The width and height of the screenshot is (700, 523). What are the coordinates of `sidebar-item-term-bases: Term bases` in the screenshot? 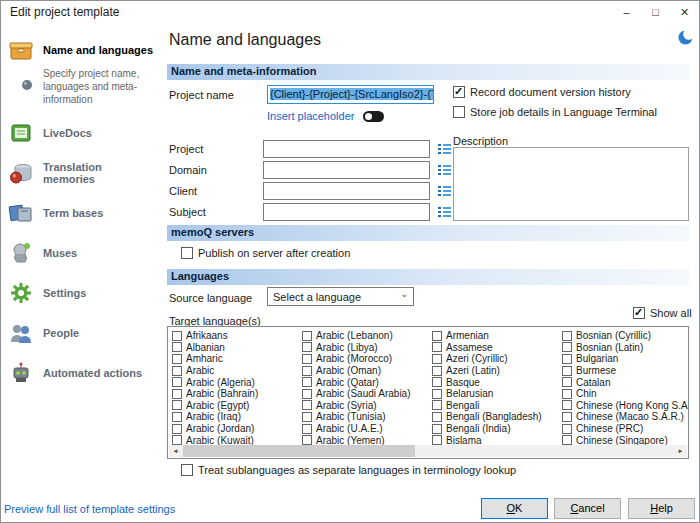 It's located at (81, 213).